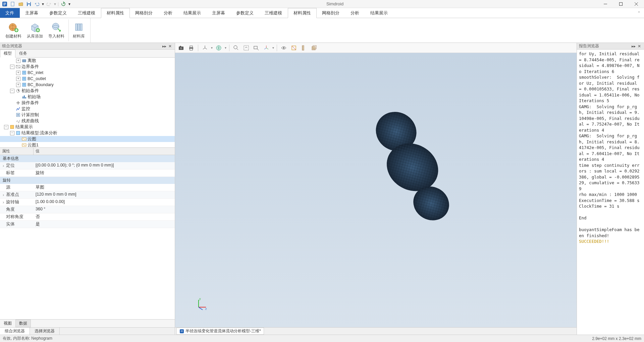  Describe the element at coordinates (104, 210) in the screenshot. I see `prop-value: 360 °` at that location.